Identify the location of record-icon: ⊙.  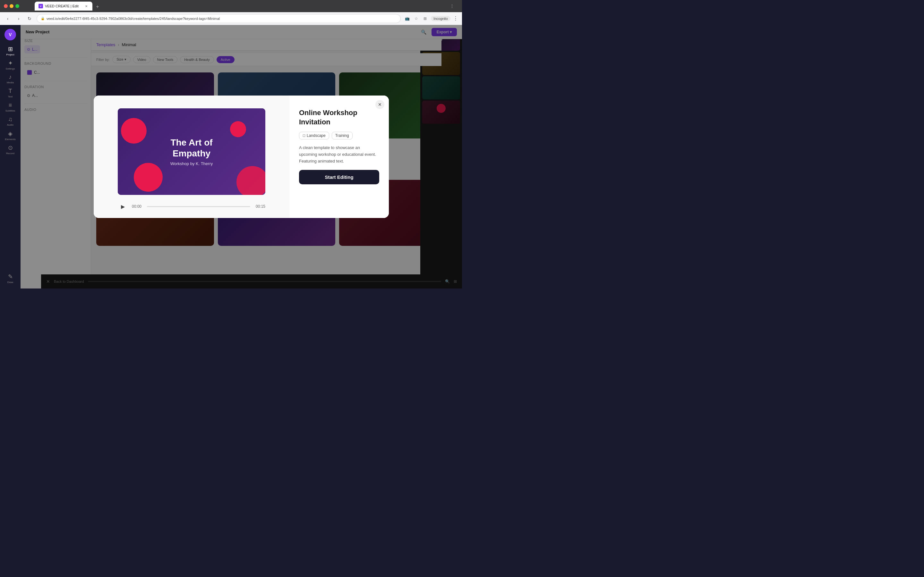
(11, 148).